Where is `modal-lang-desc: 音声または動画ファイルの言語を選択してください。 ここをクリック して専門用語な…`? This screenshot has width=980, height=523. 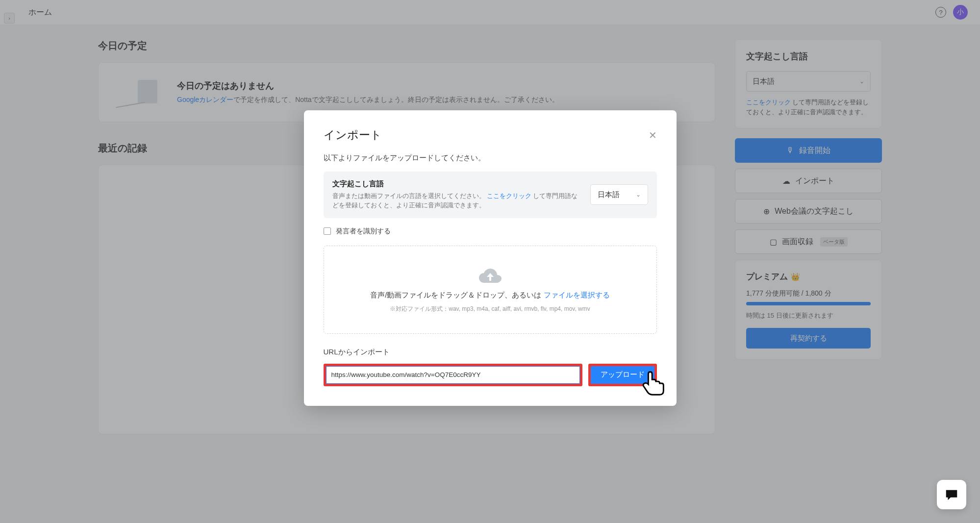 modal-lang-desc: 音声または動画ファイルの言語を選択してください。 ここをクリック して専門用語な… is located at coordinates (457, 201).